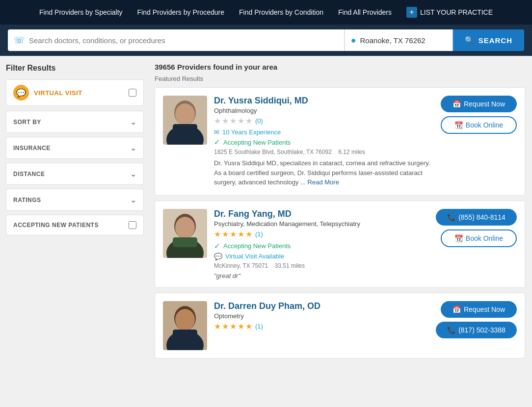  I want to click on ratings-label: RATINGS, so click(27, 200).